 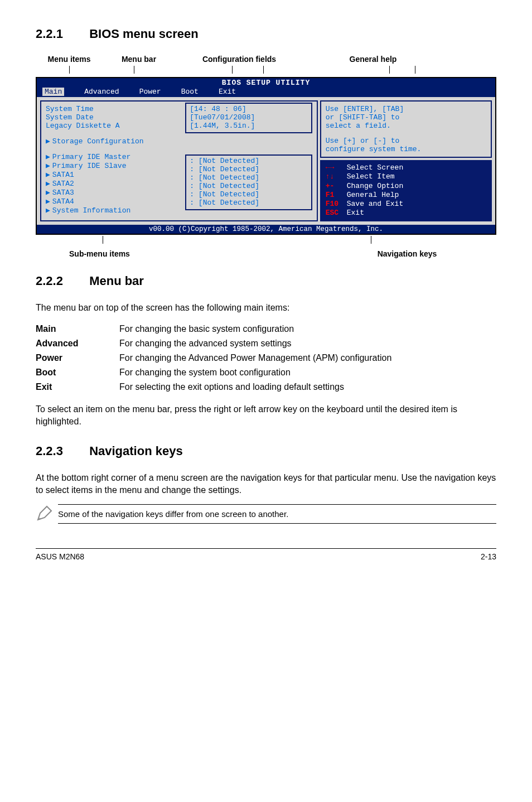 I want to click on field-system-date: System Date, so click(x=115, y=117).